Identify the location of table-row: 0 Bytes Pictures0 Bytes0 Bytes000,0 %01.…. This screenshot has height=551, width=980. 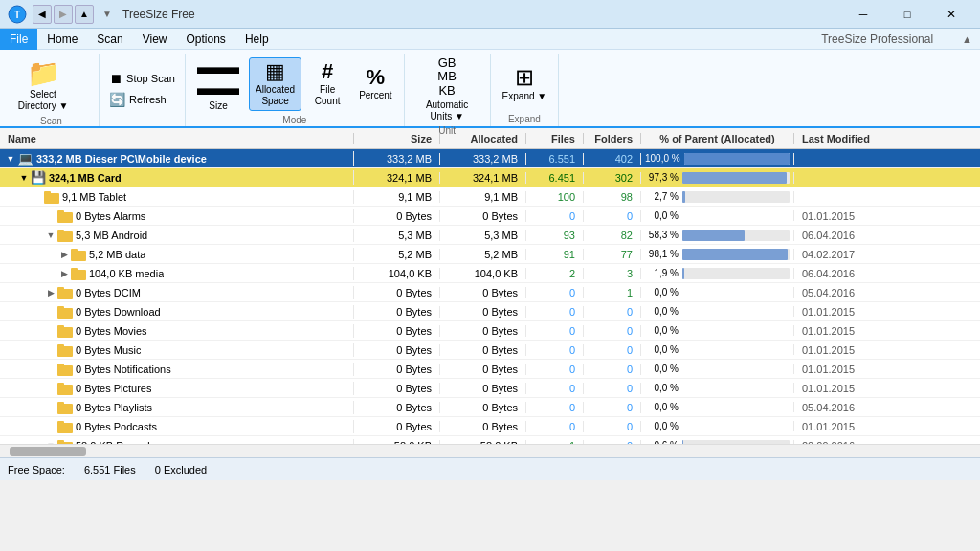
(490, 388).